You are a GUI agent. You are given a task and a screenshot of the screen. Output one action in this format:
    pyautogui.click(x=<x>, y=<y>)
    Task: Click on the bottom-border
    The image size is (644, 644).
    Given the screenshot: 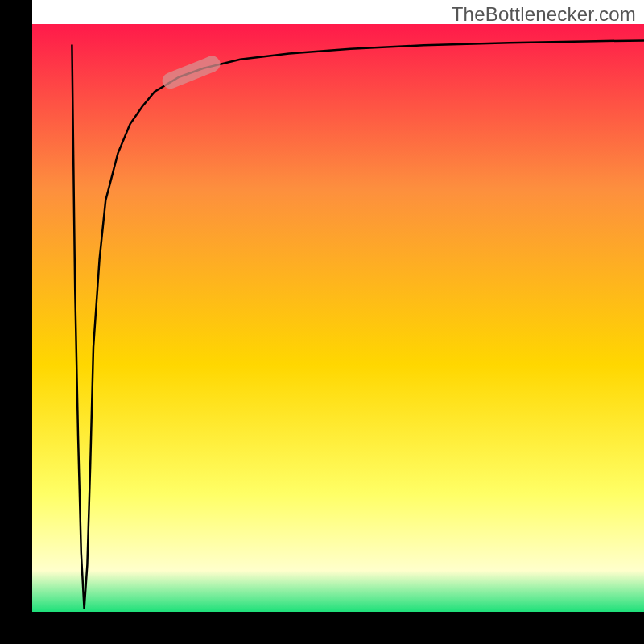 What is the action you would take?
    pyautogui.click(x=322, y=628)
    